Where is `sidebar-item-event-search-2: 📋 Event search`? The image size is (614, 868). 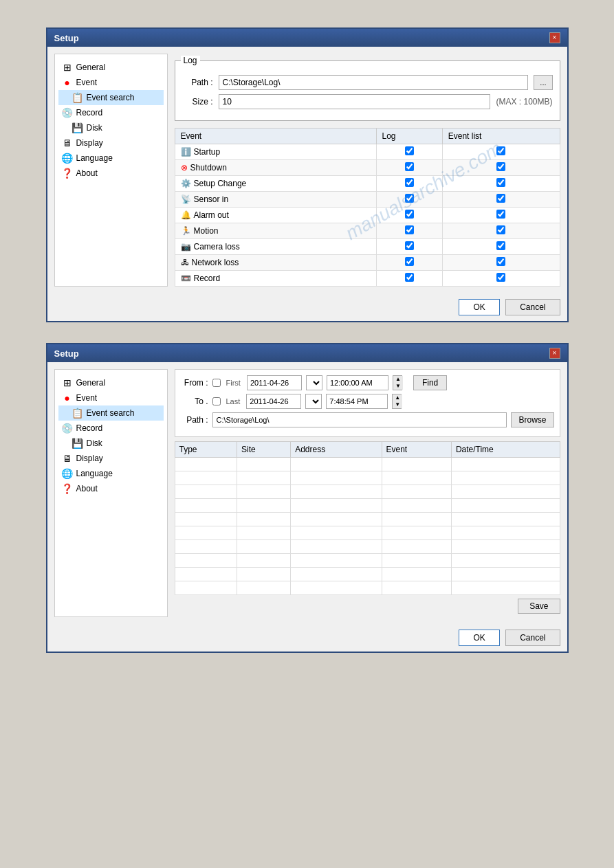
sidebar-item-event-search-2: 📋 Event search is located at coordinates (111, 413).